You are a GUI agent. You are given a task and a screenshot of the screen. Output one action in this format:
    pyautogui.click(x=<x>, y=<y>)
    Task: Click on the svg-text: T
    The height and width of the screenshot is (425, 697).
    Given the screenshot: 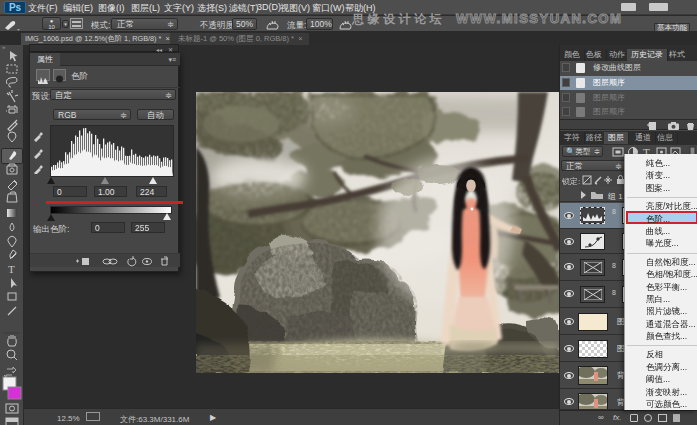 What is the action you would take?
    pyautogui.click(x=12, y=269)
    